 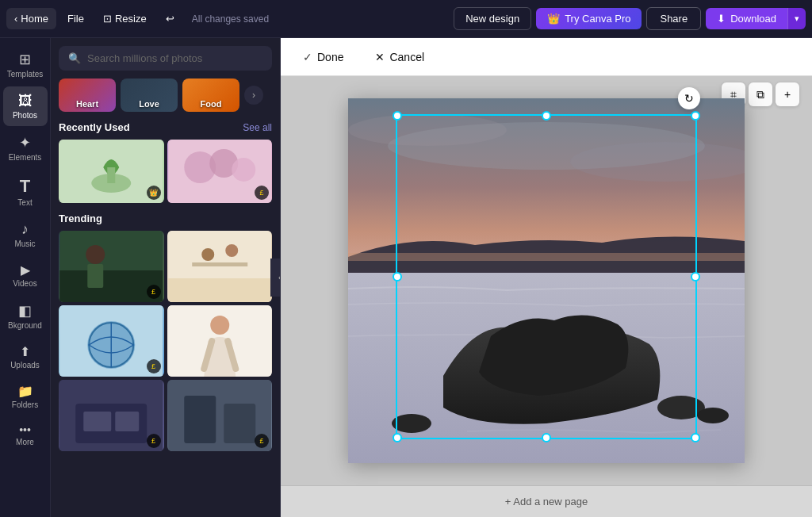 I want to click on cancel-label: Cancel, so click(x=407, y=57).